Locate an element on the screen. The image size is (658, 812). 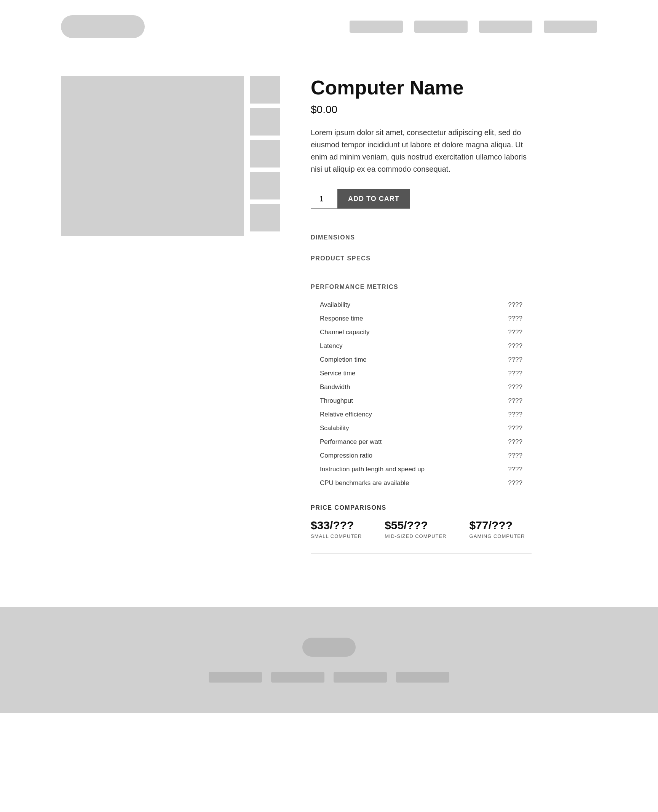
metric-label: Relative efficiency is located at coordinates (346, 415).